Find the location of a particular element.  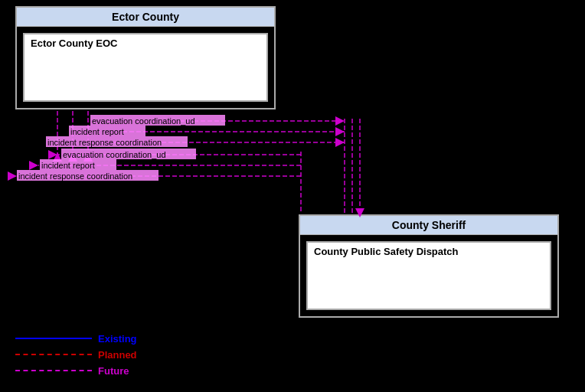

ector-county-eoc-title: Ector County EOC is located at coordinates (145, 43).